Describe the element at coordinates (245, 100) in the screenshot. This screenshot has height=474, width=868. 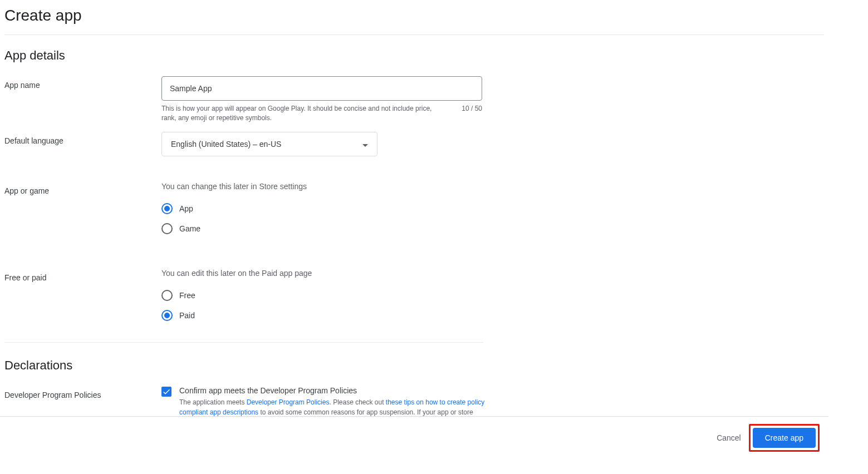
I see `field-app-name: App name This is how your app will appea…` at that location.